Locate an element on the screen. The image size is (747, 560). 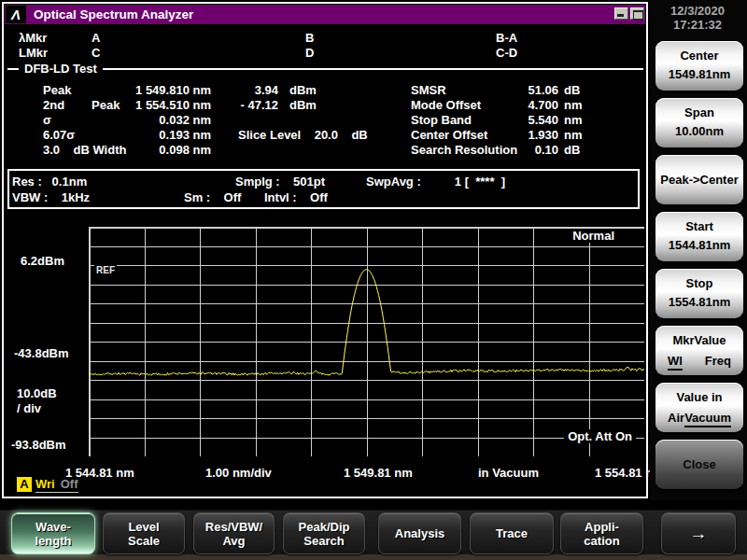
analysis-right-value: 0.10 is located at coordinates (527, 149).